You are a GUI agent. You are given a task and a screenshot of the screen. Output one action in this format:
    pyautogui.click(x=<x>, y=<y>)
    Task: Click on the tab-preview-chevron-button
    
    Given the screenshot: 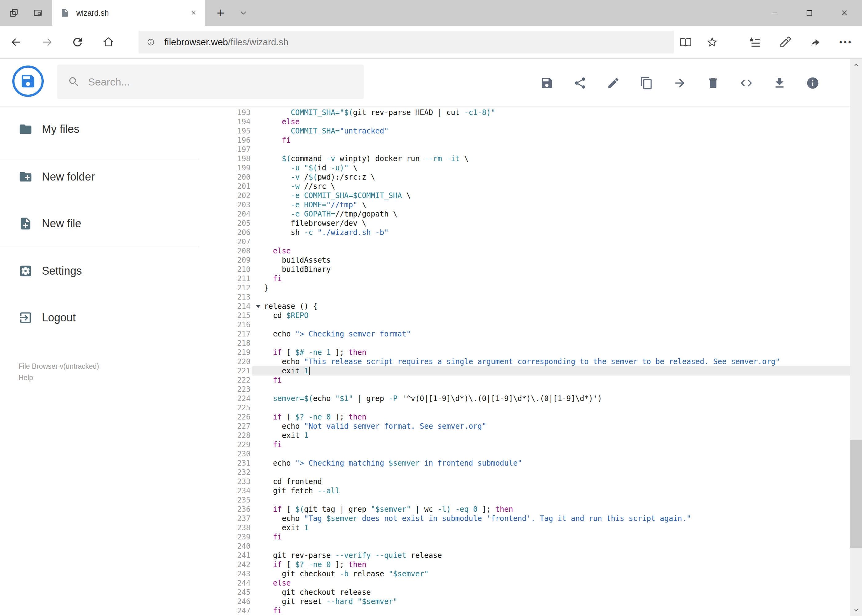 What is the action you would take?
    pyautogui.click(x=243, y=13)
    